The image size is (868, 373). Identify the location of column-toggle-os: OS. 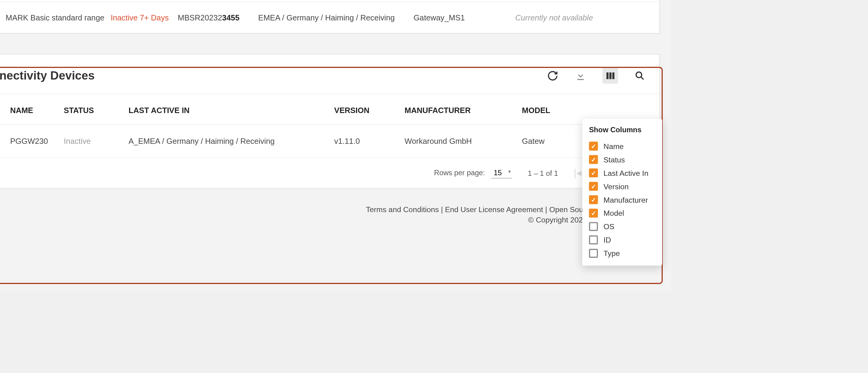
(622, 226).